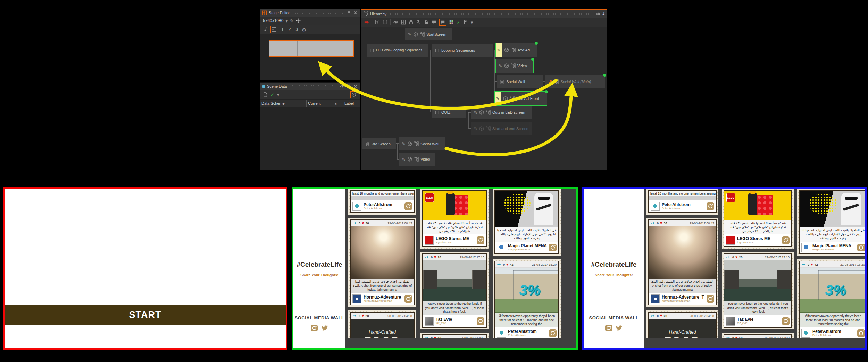 The image size is (868, 362). What do you see at coordinates (416, 159) in the screenshot?
I see `tree-glyph-icon` at bounding box center [416, 159].